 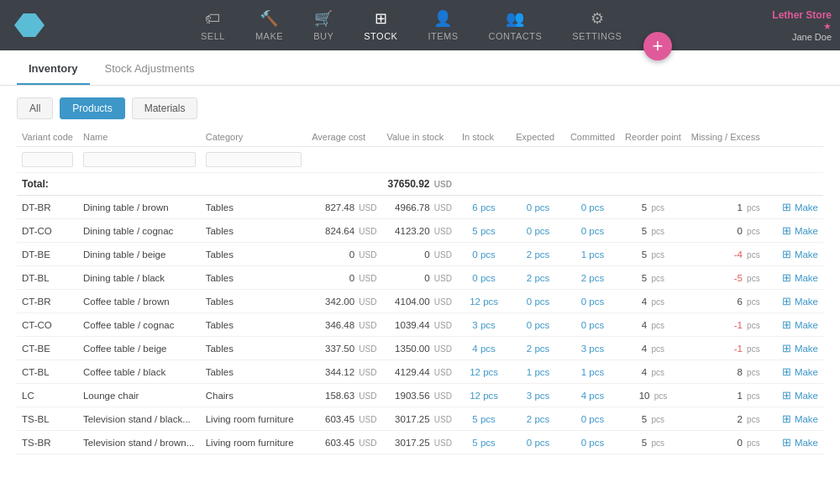 I want to click on cell-name: Coffee table / cognac, so click(x=139, y=325).